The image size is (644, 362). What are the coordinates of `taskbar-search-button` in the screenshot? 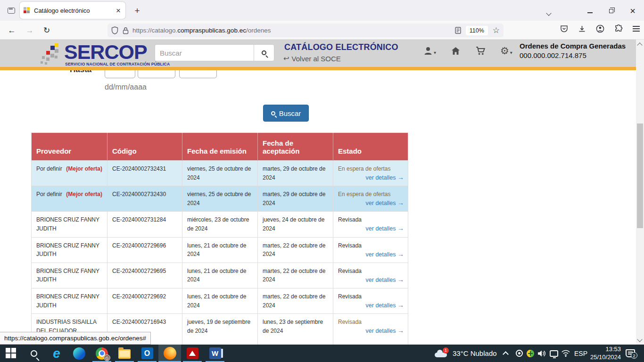 It's located at (34, 354).